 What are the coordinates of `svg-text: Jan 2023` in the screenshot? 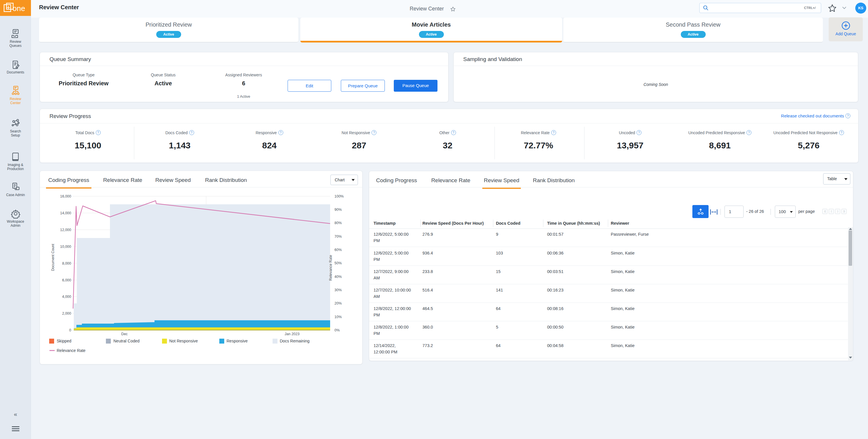 It's located at (292, 334).